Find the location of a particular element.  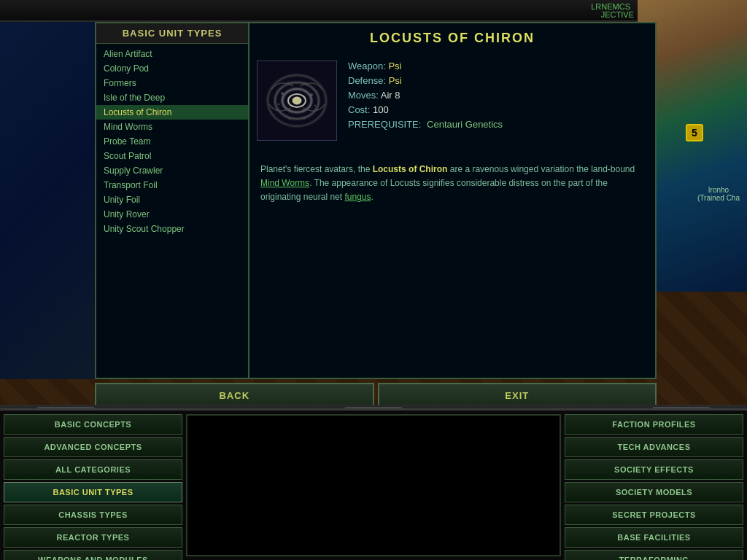

list-item-unity-scout-chopper: Unity Scout Chopper is located at coordinates (172, 229).